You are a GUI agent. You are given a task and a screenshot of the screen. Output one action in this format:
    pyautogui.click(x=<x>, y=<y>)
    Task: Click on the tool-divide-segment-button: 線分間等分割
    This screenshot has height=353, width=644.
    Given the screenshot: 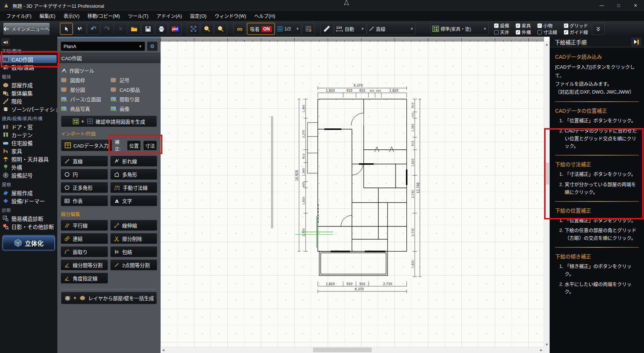 What is the action you would take?
    pyautogui.click(x=84, y=265)
    